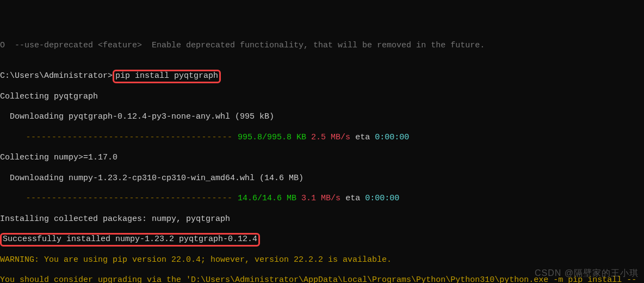  I want to click on terminal-line: Downloading pyqtgraph-0.12.4-py3-none-an…, so click(322, 118).